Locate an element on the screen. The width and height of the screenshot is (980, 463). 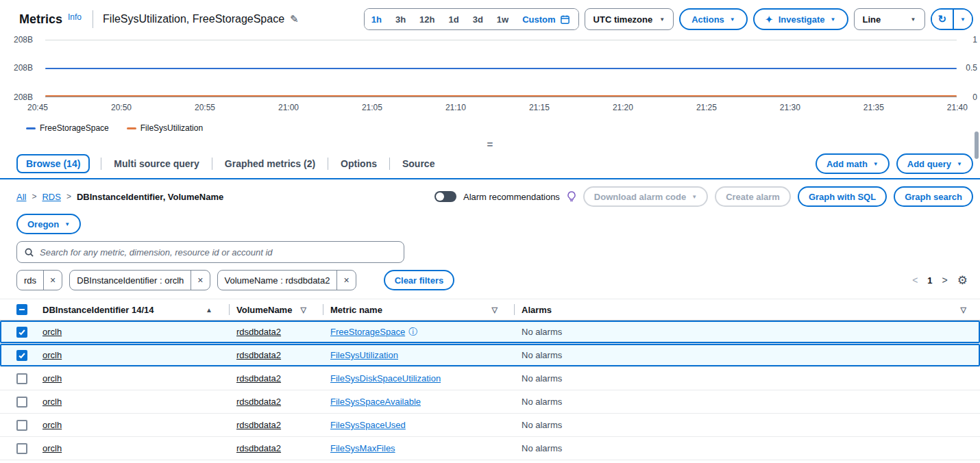
refresh-button: ↻ is located at coordinates (943, 19).